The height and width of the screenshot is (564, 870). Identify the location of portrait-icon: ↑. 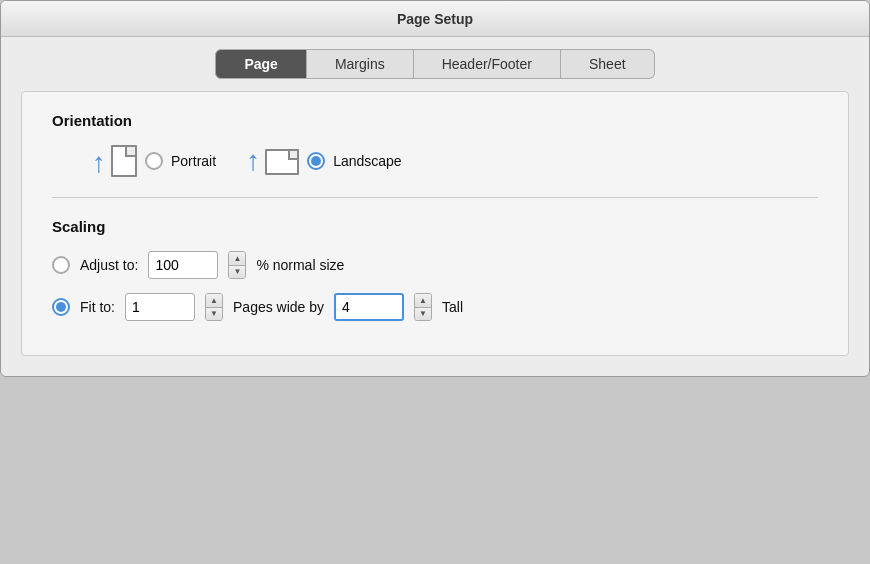
(114, 161).